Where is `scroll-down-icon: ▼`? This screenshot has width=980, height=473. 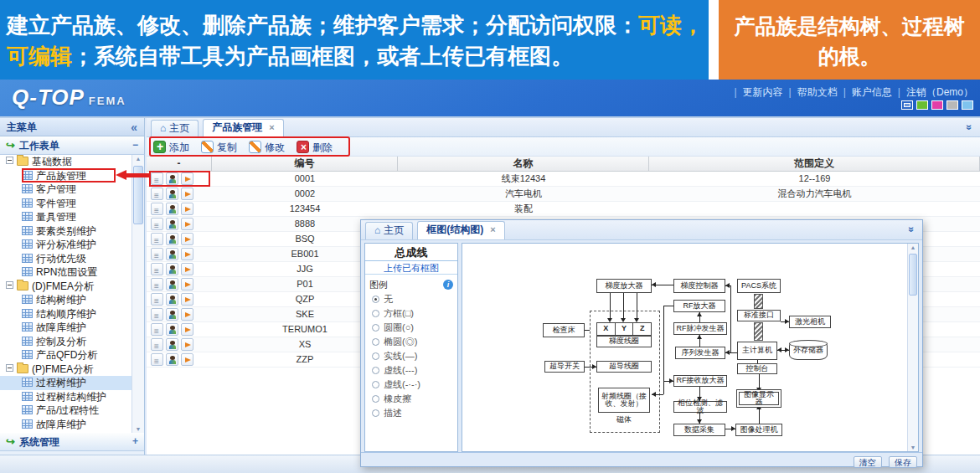
scroll-down-icon: ▼ is located at coordinates (138, 429).